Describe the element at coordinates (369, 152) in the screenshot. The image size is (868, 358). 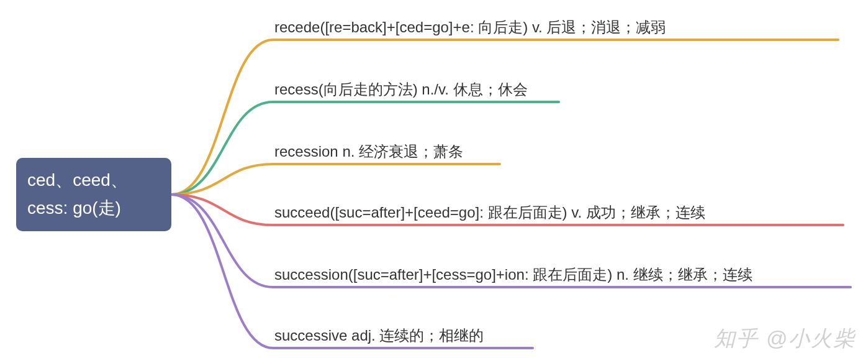
I see `branch-recession: recession n. 经济衰退；萧条` at that location.